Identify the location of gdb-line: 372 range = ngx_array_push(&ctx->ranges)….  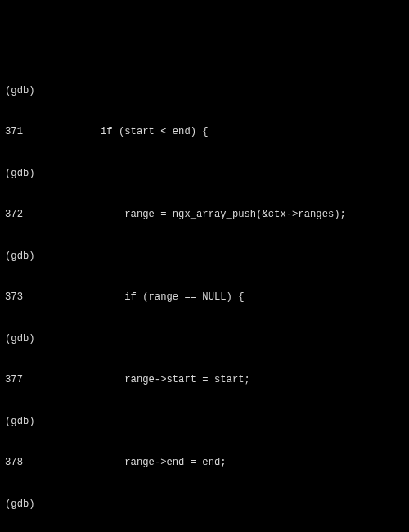
(205, 214).